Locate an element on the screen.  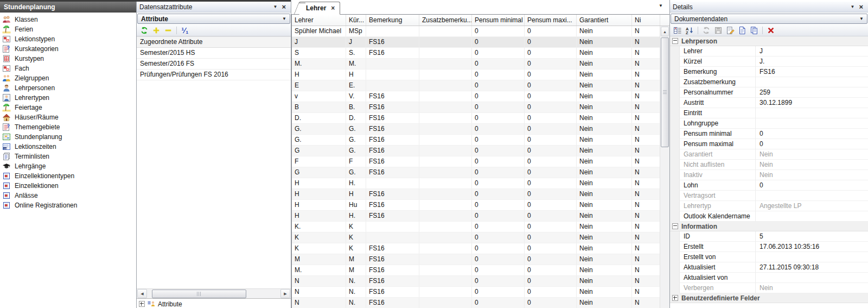
categorize-button is located at coordinates (678, 30).